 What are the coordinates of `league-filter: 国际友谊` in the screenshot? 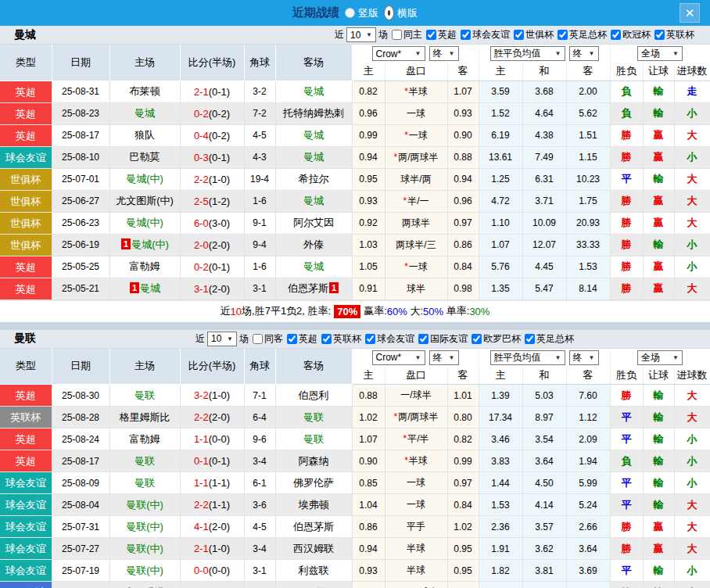 It's located at (441, 339).